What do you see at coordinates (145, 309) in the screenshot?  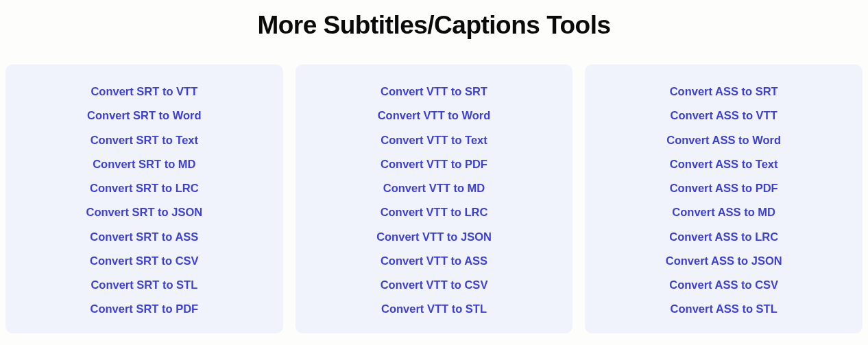 I see `tool-link: Convert SRT to PDF` at bounding box center [145, 309].